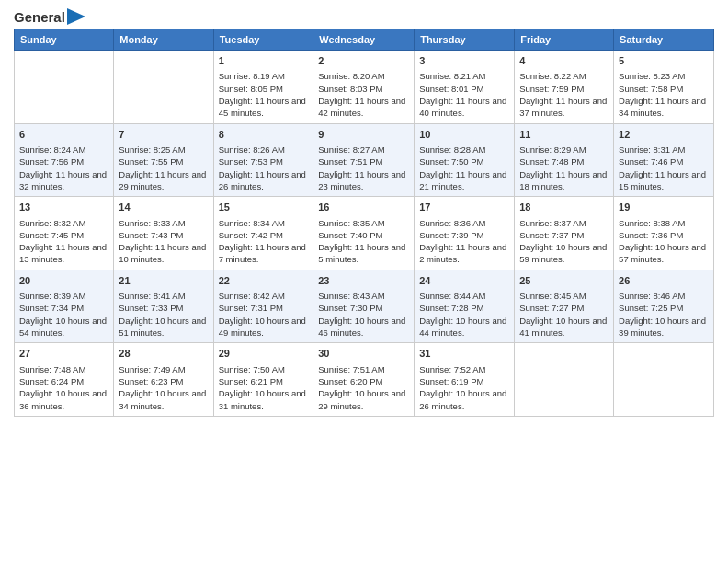 The height and width of the screenshot is (563, 728). What do you see at coordinates (564, 234) in the screenshot?
I see `calendar-cell: 18Sunrise: 8:37 AMSunset: 7:37 PMDayligh…` at bounding box center [564, 234].